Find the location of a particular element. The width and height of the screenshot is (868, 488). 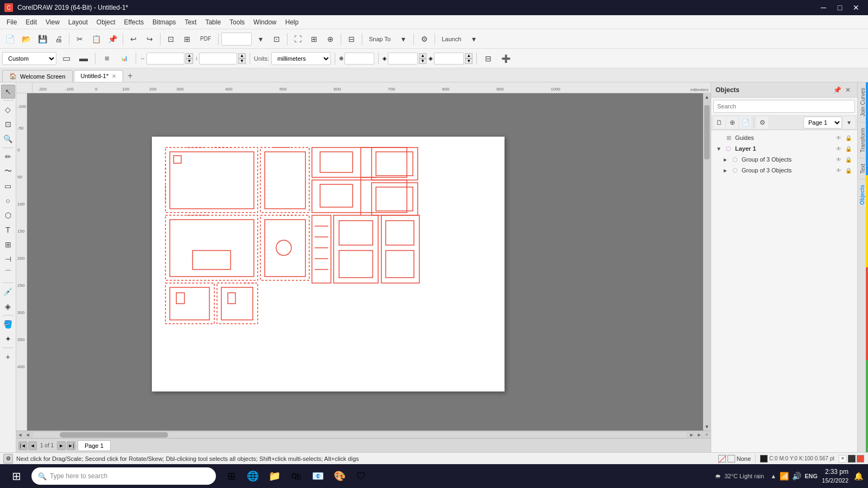

tree-item-layer1: ▼ ⬡ Layer 1 👁 🔒 is located at coordinates (784, 149).